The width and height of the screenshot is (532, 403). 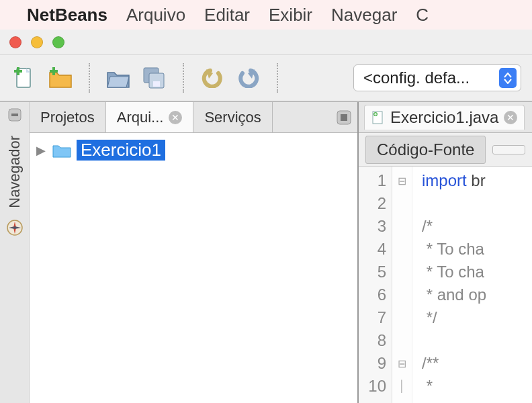 I want to click on save-all-button, so click(x=154, y=78).